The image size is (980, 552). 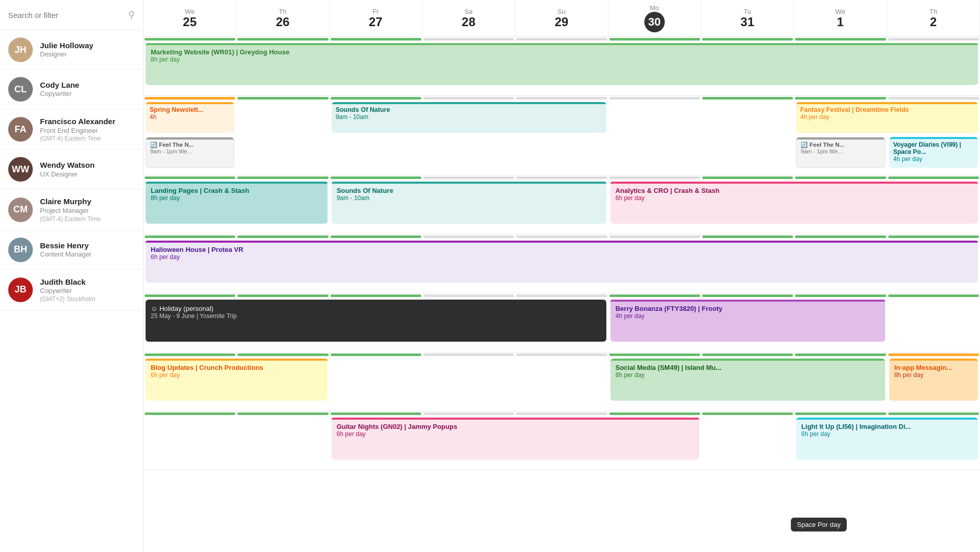 I want to click on avatar-cody: CL, so click(x=21, y=89).